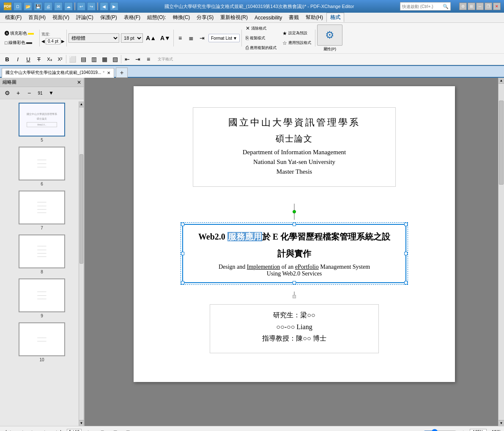  Describe the element at coordinates (18, 6) in the screenshot. I see `new-icon: 🗋` at that location.